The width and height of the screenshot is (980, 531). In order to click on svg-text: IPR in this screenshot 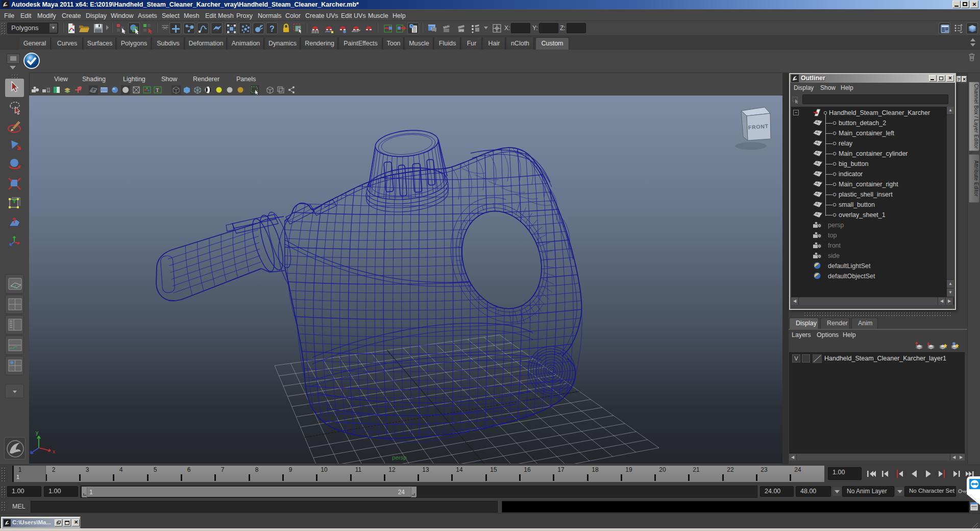, I will do `click(461, 31)`.